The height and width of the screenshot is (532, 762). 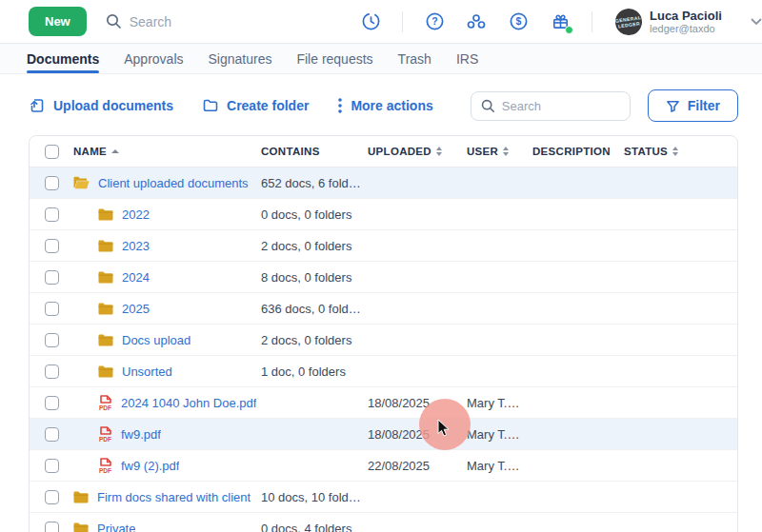 I want to click on item-name-link: Client uploaded documents, so click(x=173, y=183).